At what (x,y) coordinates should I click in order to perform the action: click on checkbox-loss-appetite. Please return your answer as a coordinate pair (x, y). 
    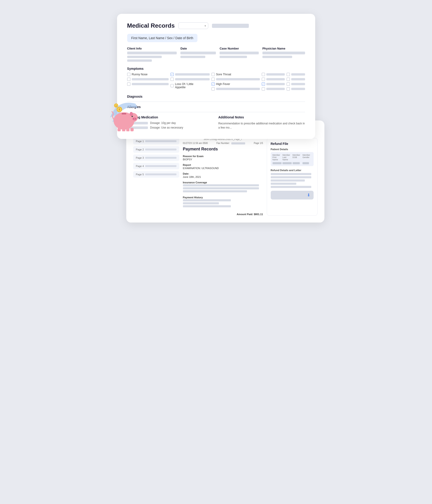
    Looking at the image, I should click on (172, 86).